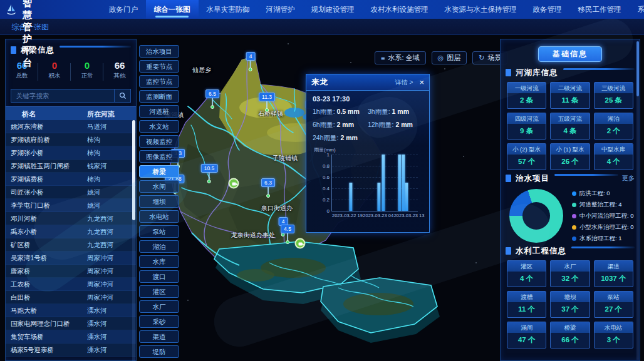 The image size is (644, 361). Describe the element at coordinates (251, 61) in the screenshot. I see `map-marker: 4` at that location.